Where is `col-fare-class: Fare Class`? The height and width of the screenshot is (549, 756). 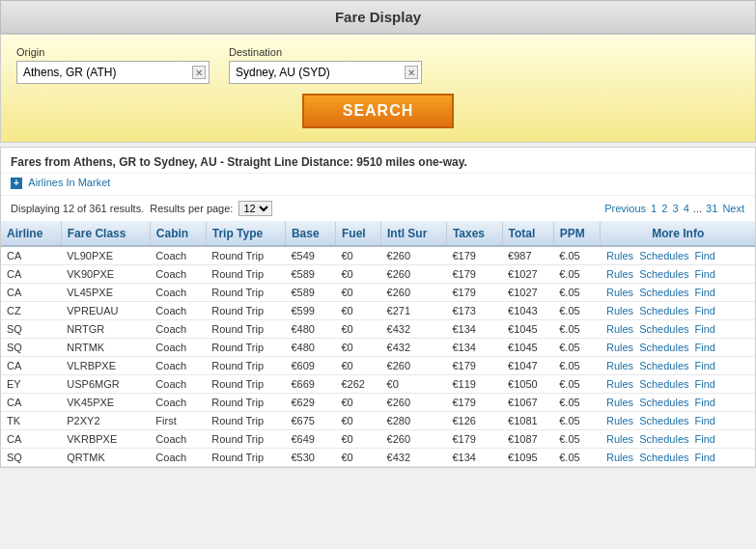 col-fare-class: Fare Class is located at coordinates (105, 233).